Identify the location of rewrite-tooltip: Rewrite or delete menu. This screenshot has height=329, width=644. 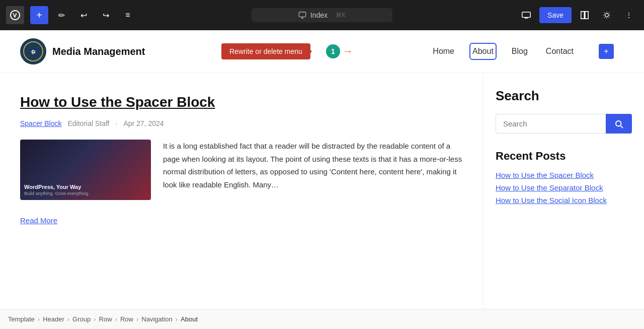
(266, 51).